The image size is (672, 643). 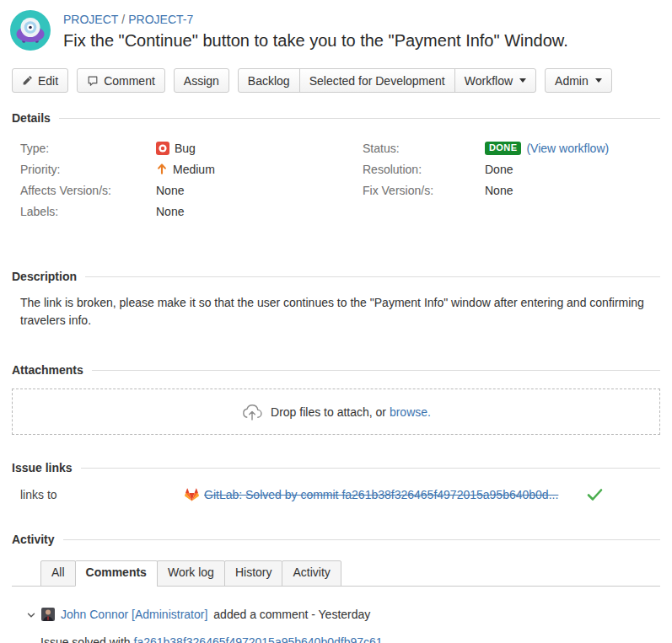 I want to click on issue-toolbar: Edit Comment Assign Backlog Selected for…, so click(x=336, y=81).